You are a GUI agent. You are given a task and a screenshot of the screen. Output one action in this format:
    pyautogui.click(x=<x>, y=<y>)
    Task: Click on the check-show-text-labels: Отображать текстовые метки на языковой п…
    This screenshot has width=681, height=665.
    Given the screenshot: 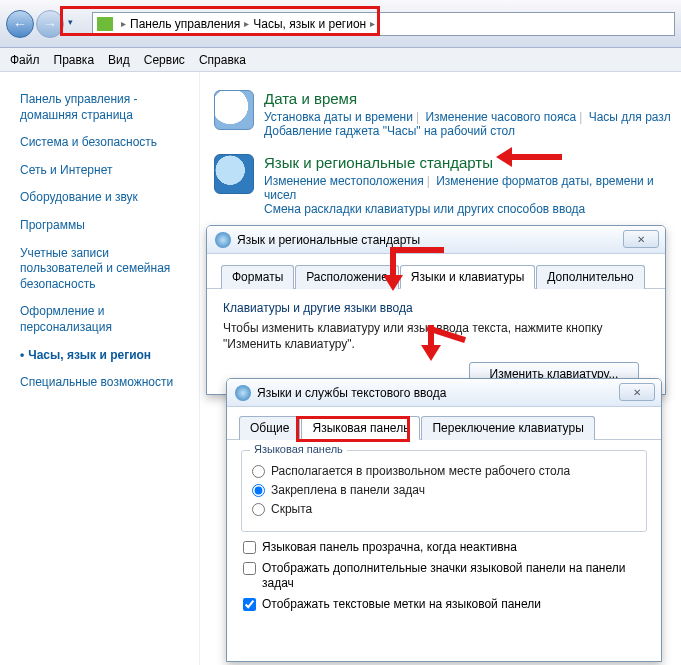 What is the action you would take?
    pyautogui.click(x=444, y=604)
    